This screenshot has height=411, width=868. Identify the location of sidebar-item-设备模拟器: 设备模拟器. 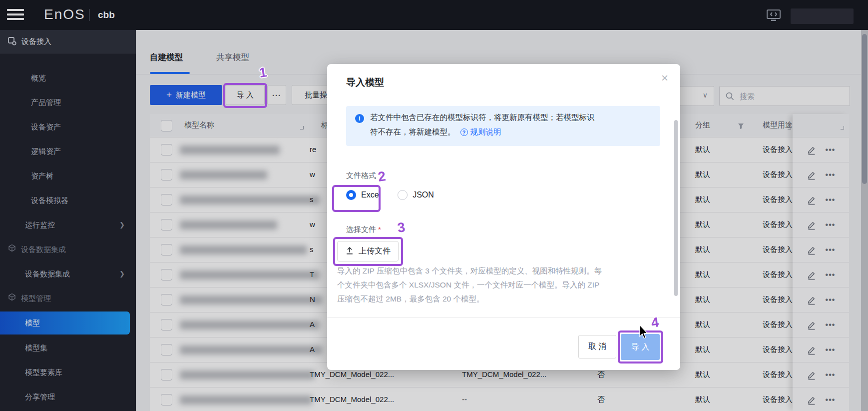
(68, 200).